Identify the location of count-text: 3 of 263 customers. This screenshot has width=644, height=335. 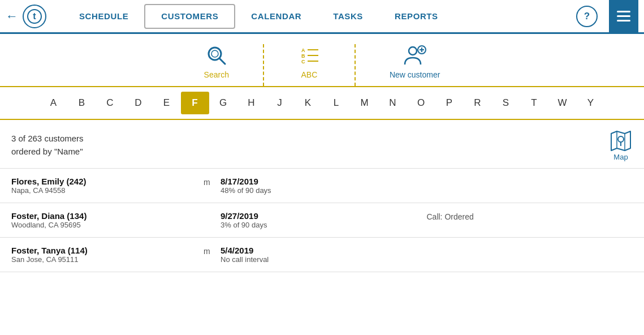
(47, 139).